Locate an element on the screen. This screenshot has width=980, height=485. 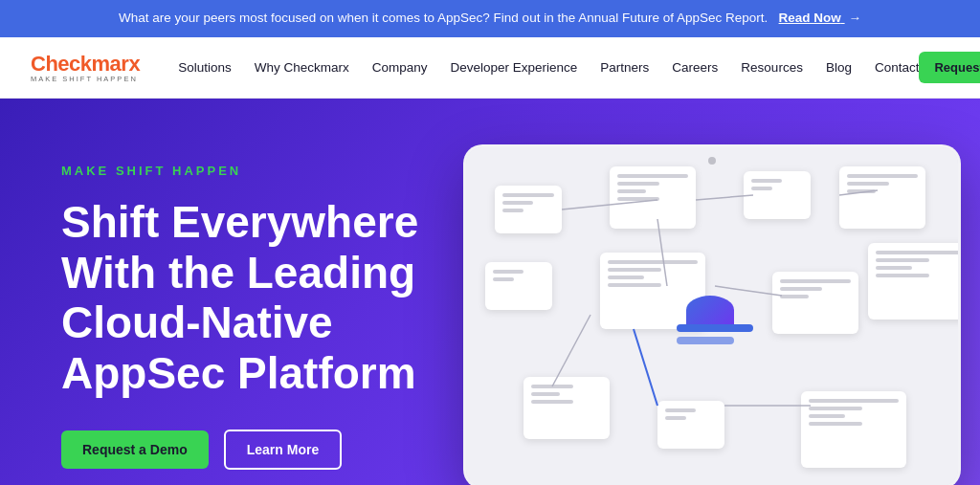
banner-link: Read Now → is located at coordinates (821, 17).